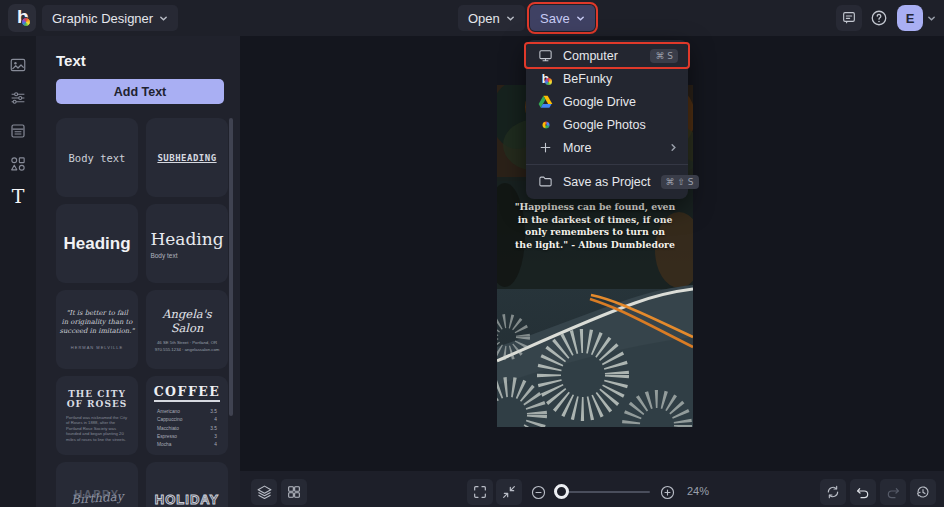  What do you see at coordinates (231, 267) in the screenshot?
I see `panel-scrollbar` at bounding box center [231, 267].